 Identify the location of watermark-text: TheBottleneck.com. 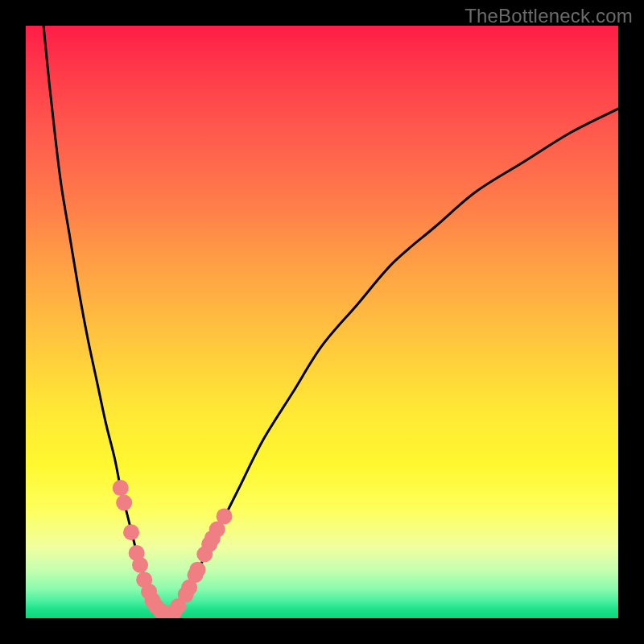
(549, 16).